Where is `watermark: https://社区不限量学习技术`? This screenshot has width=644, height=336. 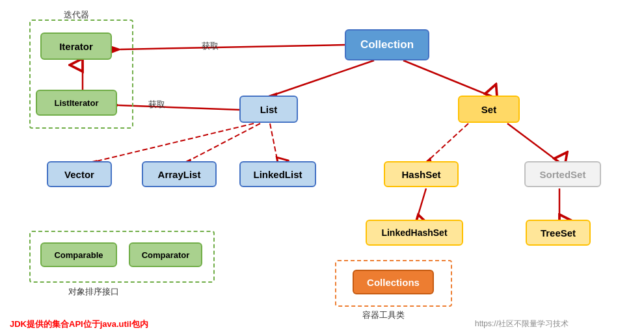 watermark: https://社区不限量学习技术 is located at coordinates (522, 324).